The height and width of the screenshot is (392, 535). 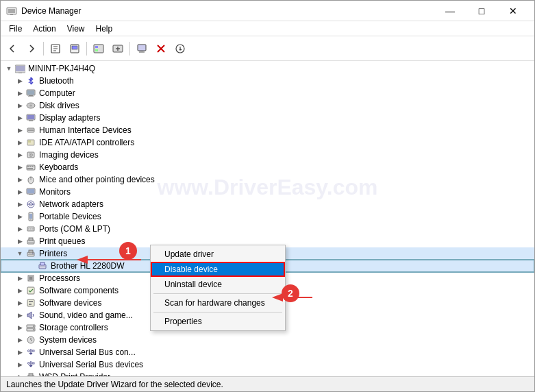 What do you see at coordinates (99, 49) in the screenshot?
I see `toolbar-show-all` at bounding box center [99, 49].